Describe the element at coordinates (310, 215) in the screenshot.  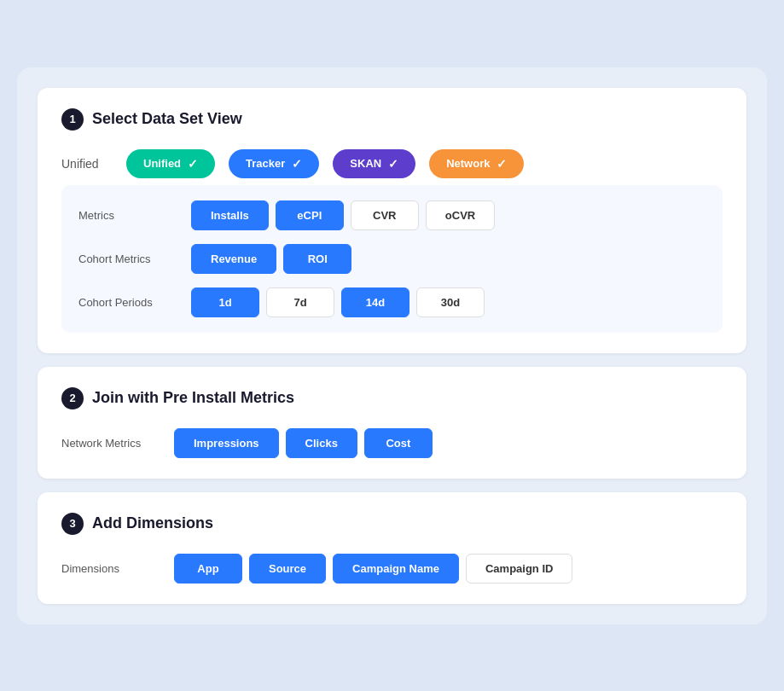
I see `btn-ecpi: eCPI` at that location.